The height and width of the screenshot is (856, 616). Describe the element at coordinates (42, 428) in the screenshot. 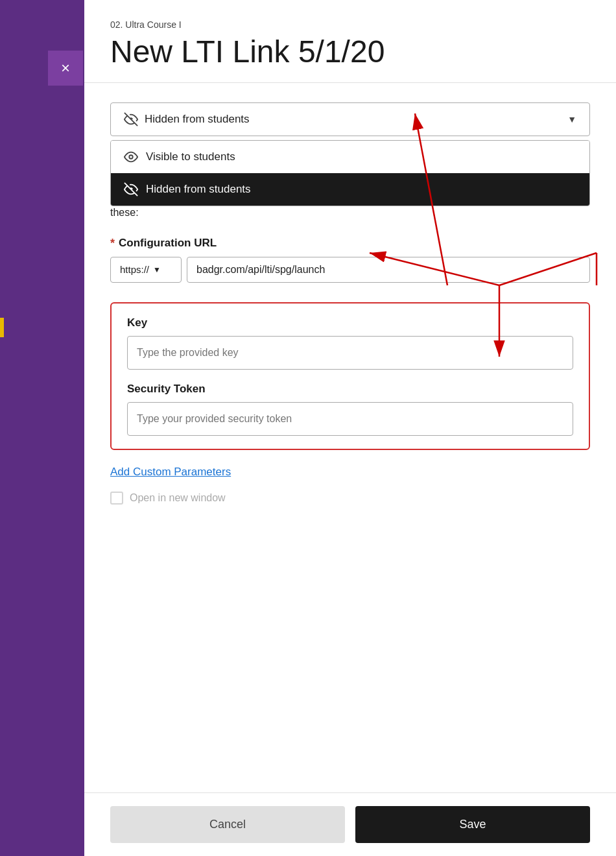

I see `sidebar: ×` at that location.